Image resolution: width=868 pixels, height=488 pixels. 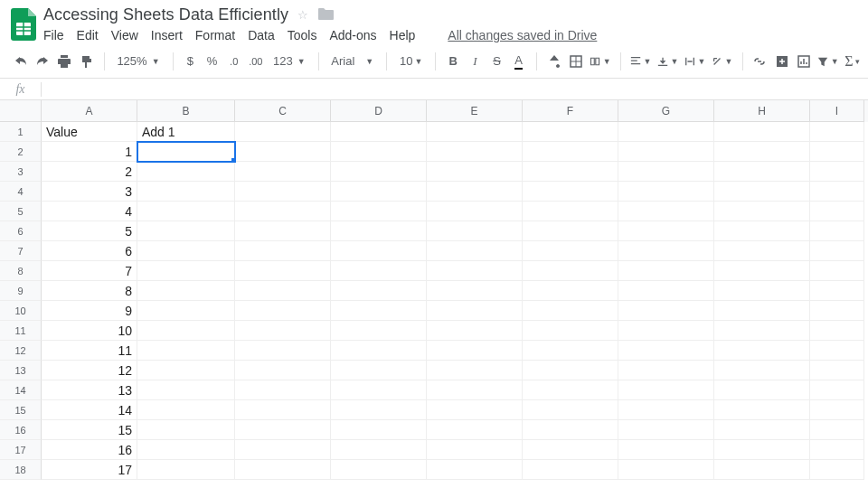 I want to click on cell-A11: 10, so click(x=90, y=331).